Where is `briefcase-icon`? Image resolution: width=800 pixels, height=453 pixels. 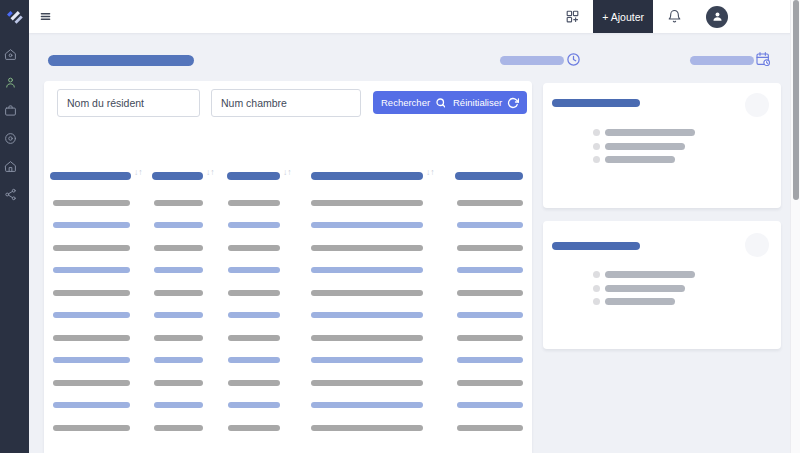 briefcase-icon is located at coordinates (10, 110).